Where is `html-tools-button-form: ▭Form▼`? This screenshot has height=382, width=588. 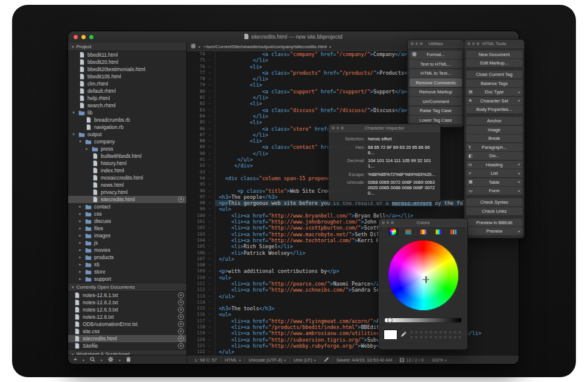
html-tools-button-form: ▭Form▼ is located at coordinates (495, 190).